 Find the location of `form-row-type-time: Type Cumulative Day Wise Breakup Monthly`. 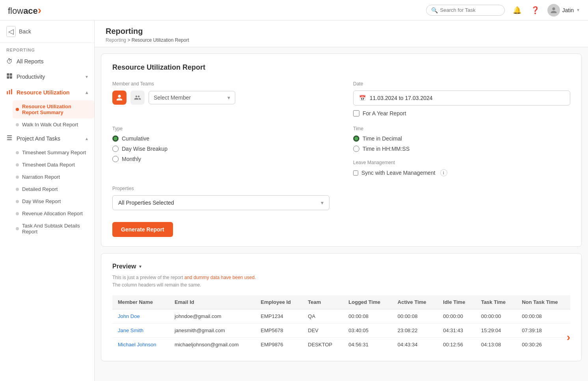

form-row-type-time: Type Cumulative Day Wise Breakup Monthly is located at coordinates (341, 151).